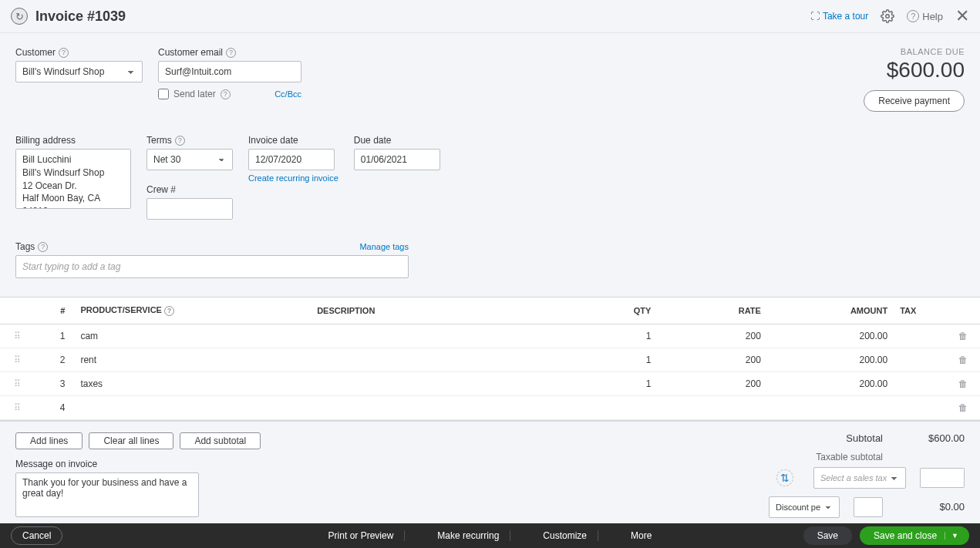 The width and height of the screenshot is (980, 548). Describe the element at coordinates (79, 72) in the screenshot. I see `customer-select: Bill's Windsurf Shop` at that location.